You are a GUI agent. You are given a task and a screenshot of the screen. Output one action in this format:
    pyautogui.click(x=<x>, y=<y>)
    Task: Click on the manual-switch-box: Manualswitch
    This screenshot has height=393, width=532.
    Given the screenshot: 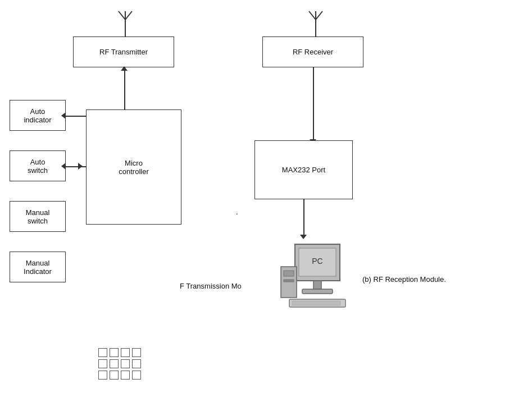 What is the action you would take?
    pyautogui.click(x=38, y=217)
    